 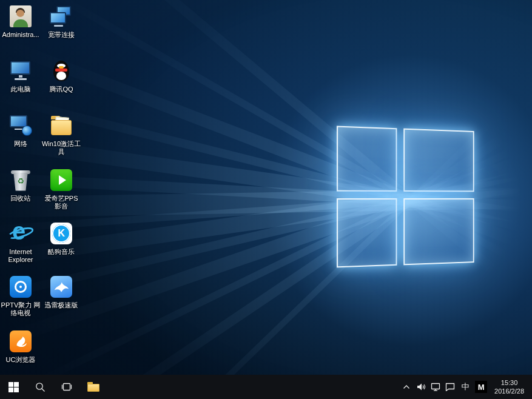 I want to click on icon-label: Win10激活工具, so click(x=61, y=148).